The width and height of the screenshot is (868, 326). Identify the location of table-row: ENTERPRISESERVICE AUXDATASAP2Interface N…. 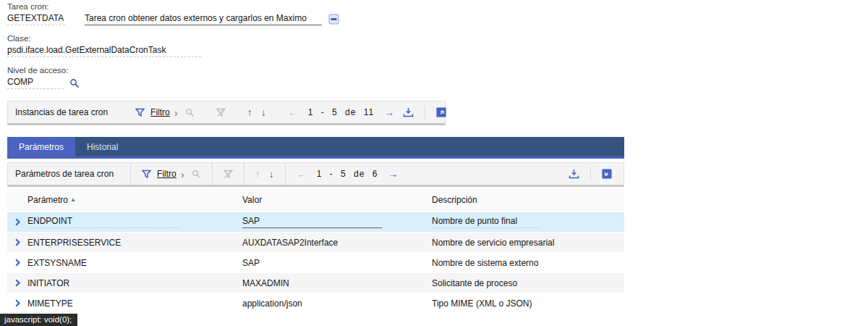
(315, 242).